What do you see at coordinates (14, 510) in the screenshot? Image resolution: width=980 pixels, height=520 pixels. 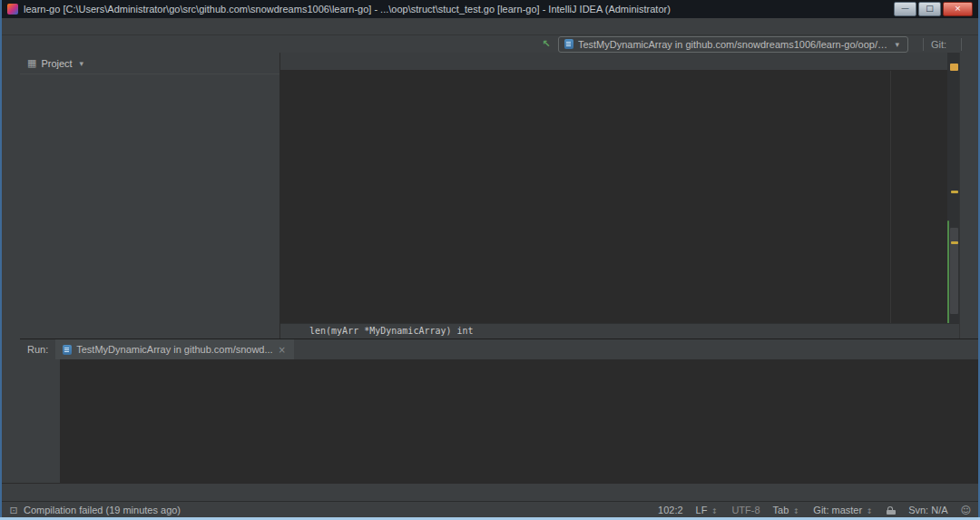 I see `tool-window-switcher-icon` at bounding box center [14, 510].